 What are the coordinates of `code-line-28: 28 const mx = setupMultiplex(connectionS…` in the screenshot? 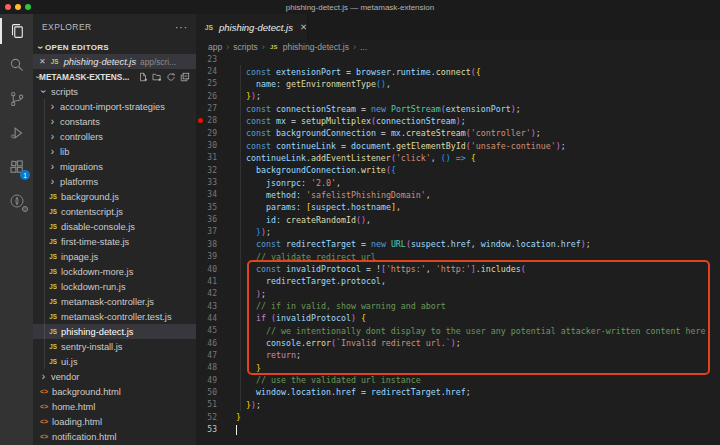 It's located at (458, 121).